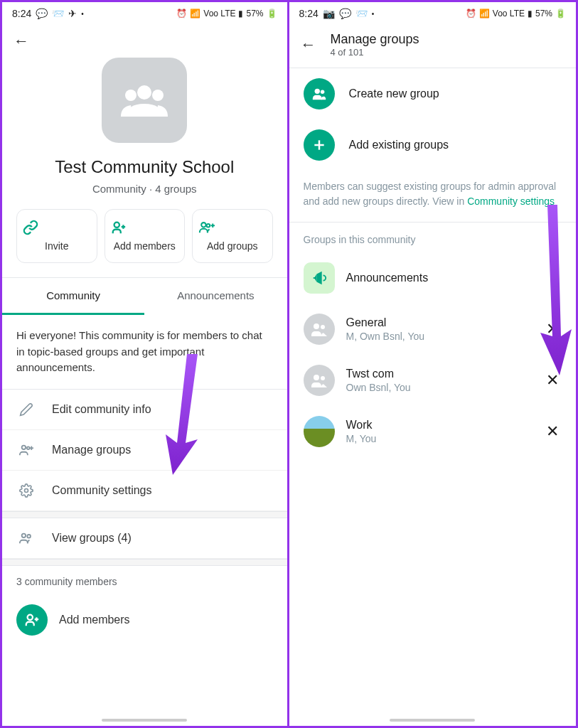 The width and height of the screenshot is (578, 728). I want to click on add-existing-groups: Add existing groups, so click(433, 145).